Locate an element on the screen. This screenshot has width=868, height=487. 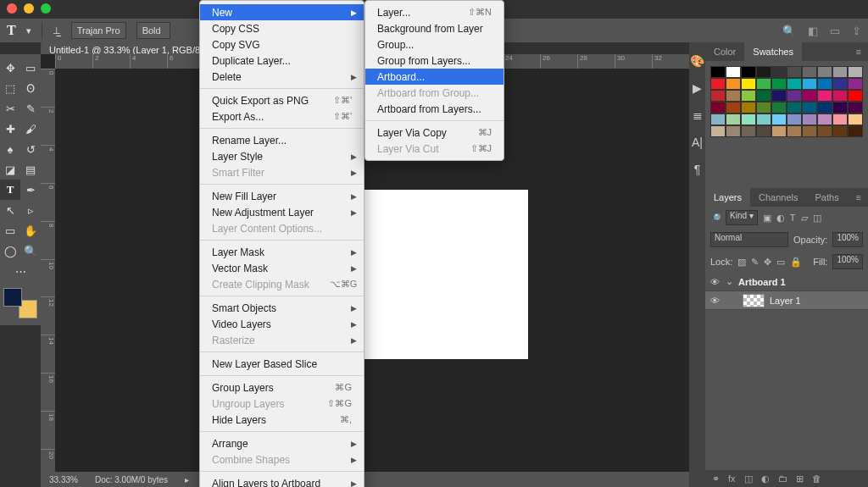
lock-transparency-icon: ▨ is located at coordinates (742, 263).